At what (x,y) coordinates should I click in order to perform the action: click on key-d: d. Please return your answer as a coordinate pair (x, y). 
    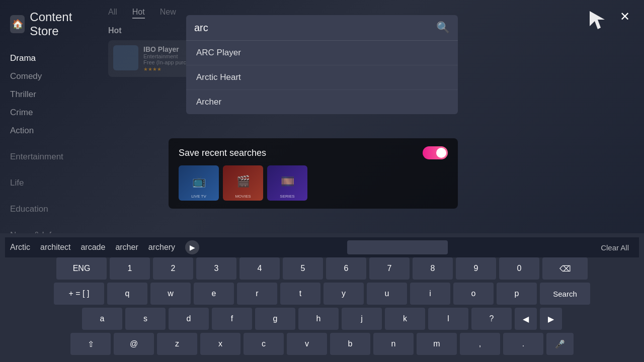
    Looking at the image, I should click on (189, 319).